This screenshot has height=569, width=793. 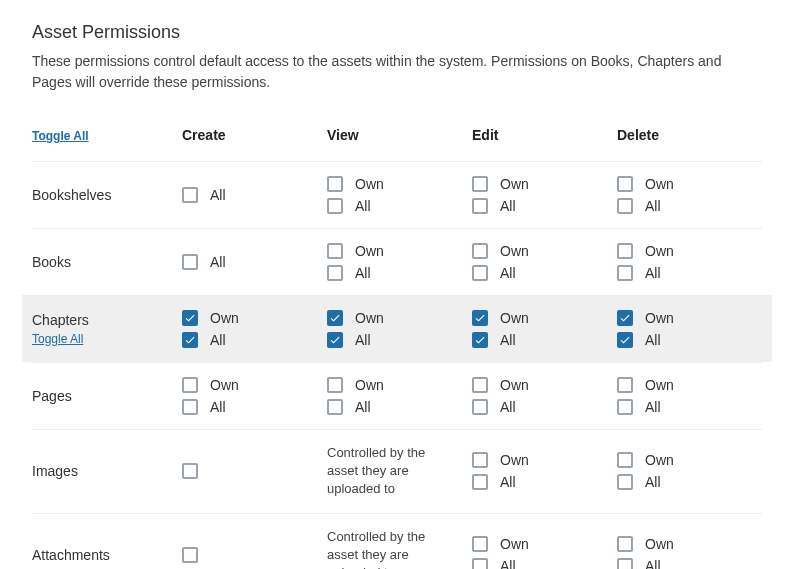 What do you see at coordinates (102, 328) in the screenshot?
I see `row-label: ChaptersToggle All` at bounding box center [102, 328].